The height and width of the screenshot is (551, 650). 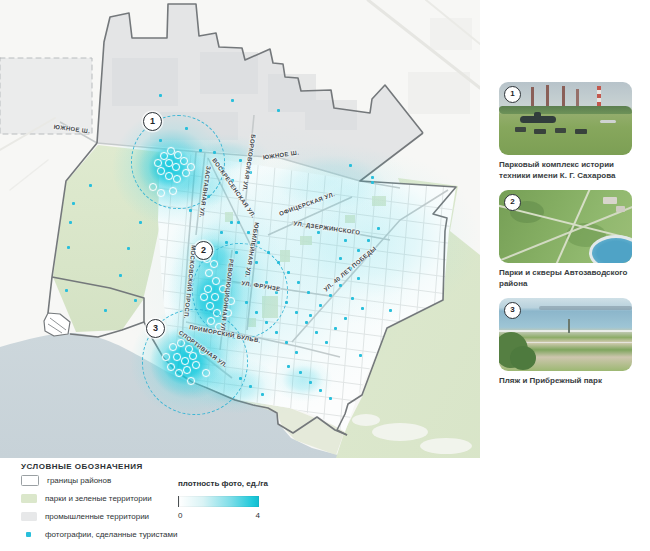 What do you see at coordinates (566, 240) in the screenshot?
I see `photo-card-2: 2 Парки и скверы Автозаводского района` at bounding box center [566, 240].